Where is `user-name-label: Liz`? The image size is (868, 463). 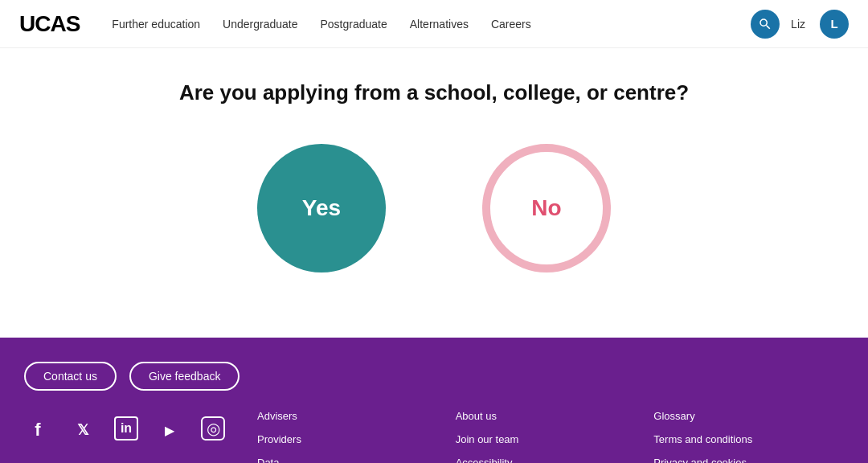 user-name-label: Liz is located at coordinates (798, 24).